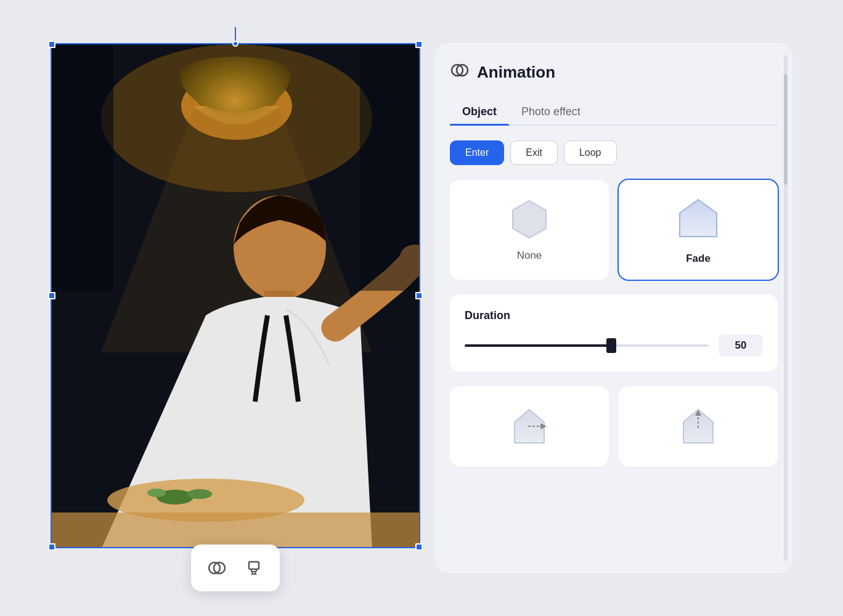  What do you see at coordinates (614, 346) in the screenshot?
I see `slider-row: 50` at bounding box center [614, 346].